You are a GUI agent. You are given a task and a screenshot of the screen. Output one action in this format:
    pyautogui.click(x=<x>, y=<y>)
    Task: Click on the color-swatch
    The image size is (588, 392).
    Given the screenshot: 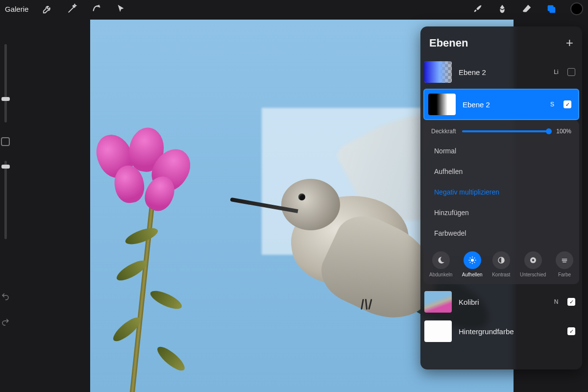 What is the action you would take?
    pyautogui.click(x=577, y=9)
    